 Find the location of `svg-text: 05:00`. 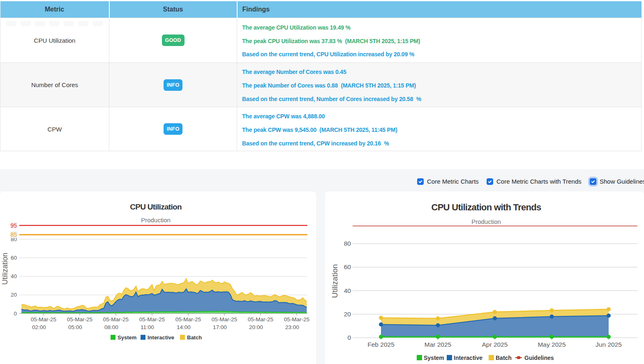

svg-text: 05:00 is located at coordinates (75, 327).